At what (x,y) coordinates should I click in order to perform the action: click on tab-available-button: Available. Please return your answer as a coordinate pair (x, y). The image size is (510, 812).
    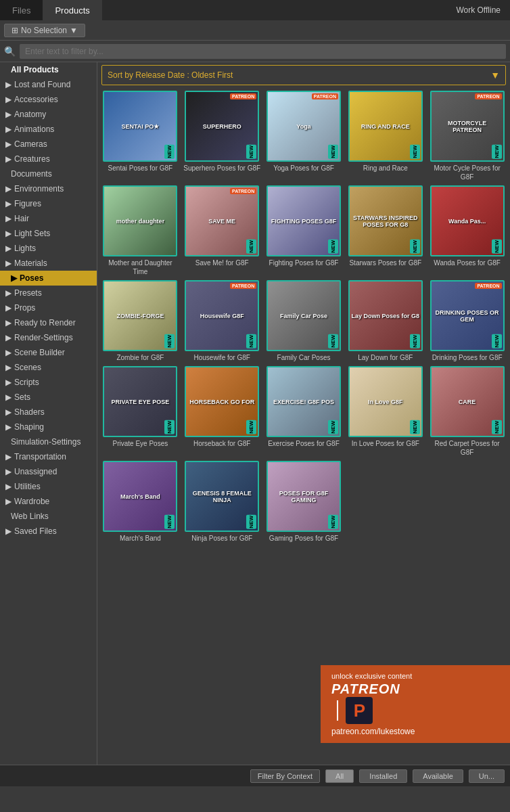
    Looking at the image, I should click on (438, 776).